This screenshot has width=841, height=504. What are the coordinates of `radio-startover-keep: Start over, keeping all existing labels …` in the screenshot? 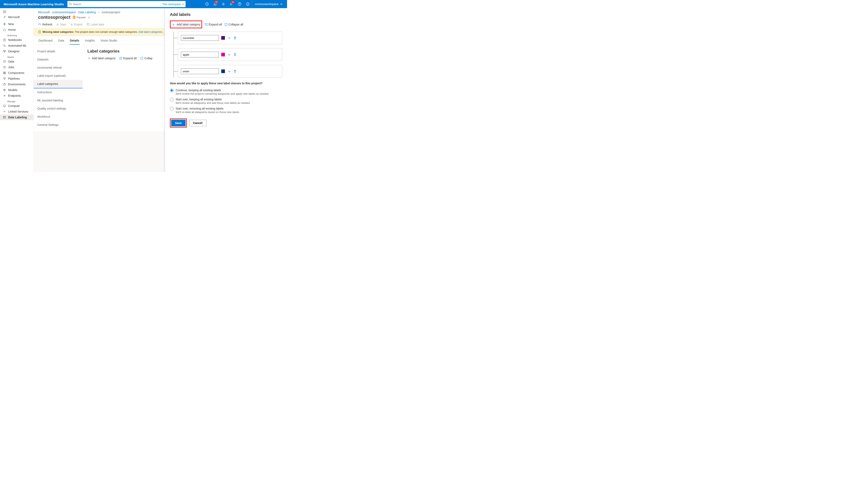 It's located at (226, 101).